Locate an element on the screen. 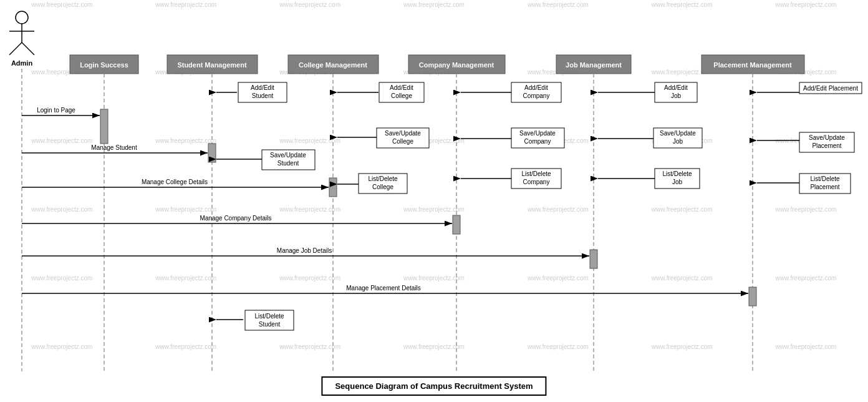 The width and height of the screenshot is (868, 402). svg-text: Company Management is located at coordinates (456, 65).